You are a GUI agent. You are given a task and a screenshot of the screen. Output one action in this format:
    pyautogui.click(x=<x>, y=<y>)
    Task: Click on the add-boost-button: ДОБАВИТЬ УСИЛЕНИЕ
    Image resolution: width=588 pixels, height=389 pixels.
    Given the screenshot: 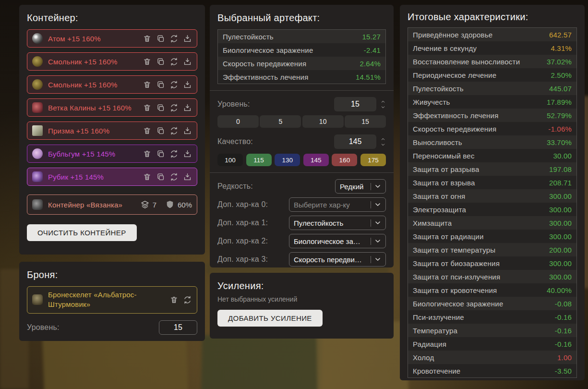 What is the action you would take?
    pyautogui.click(x=270, y=318)
    